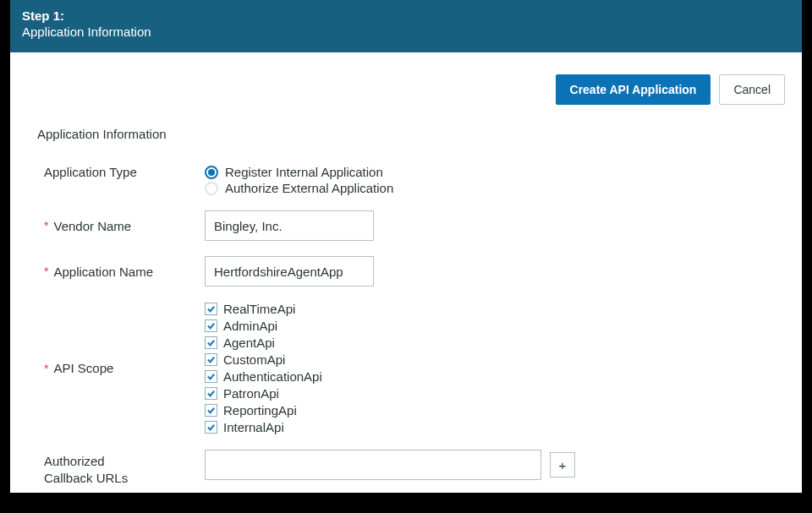 This screenshot has width=812, height=513. Describe the element at coordinates (261, 411) in the screenshot. I see `scope-label: ReportingApi` at that location.